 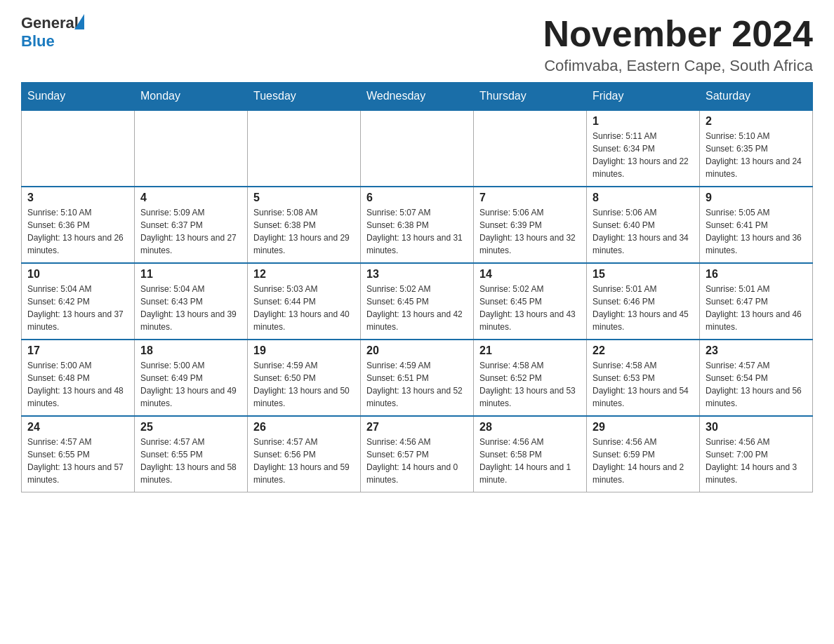 I want to click on day-info: Sunrise: 4:57 AMSunset: 6:54 PMDaylight:…, so click(x=756, y=384).